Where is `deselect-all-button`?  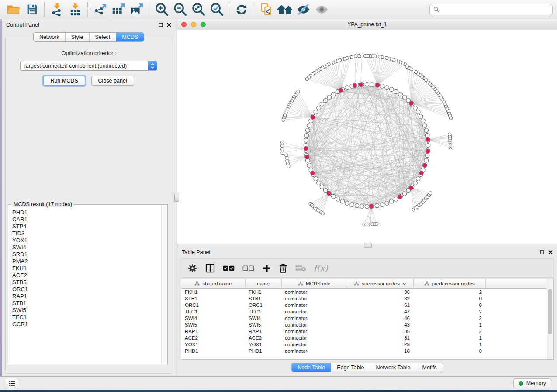 deselect-all-button is located at coordinates (249, 268).